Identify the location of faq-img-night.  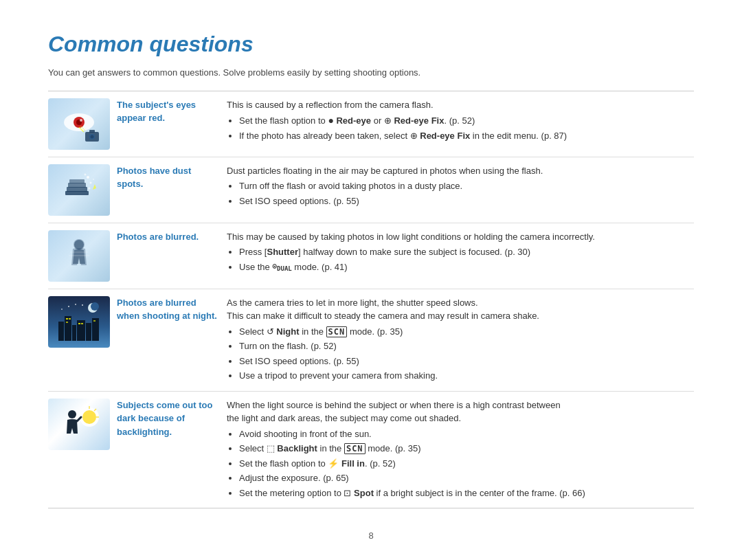
(82, 339).